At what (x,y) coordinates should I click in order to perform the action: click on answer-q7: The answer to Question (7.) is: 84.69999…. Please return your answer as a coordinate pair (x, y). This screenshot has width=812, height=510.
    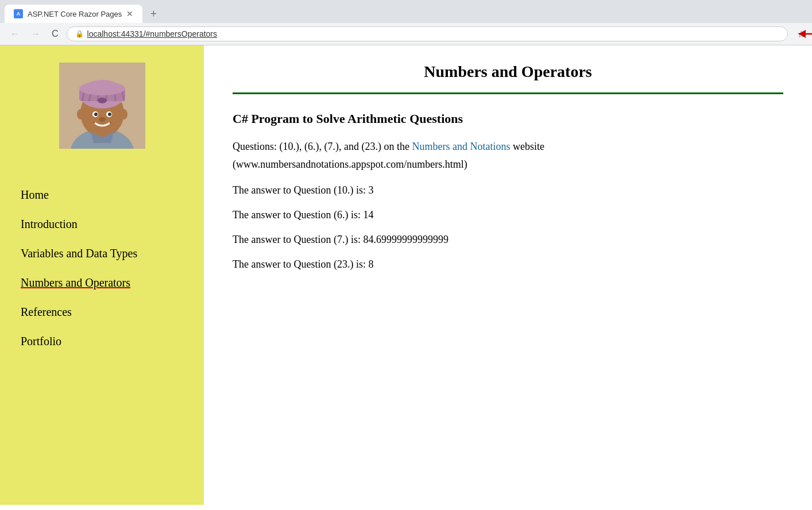
    Looking at the image, I should click on (508, 240).